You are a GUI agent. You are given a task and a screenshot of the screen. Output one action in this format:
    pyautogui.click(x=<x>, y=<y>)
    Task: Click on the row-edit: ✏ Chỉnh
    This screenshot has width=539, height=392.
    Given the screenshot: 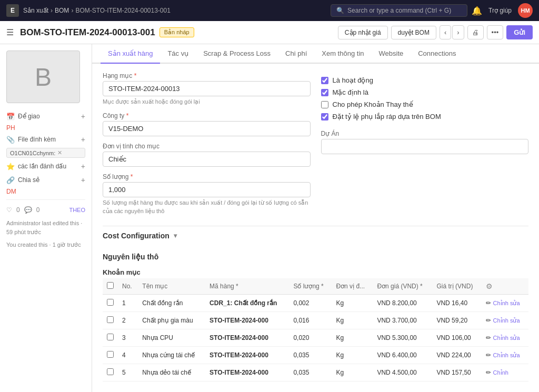 What is the action you would take?
    pyautogui.click(x=505, y=373)
    